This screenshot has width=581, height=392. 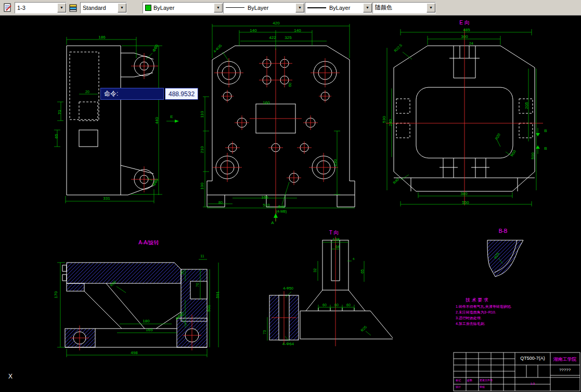 What do you see at coordinates (73, 8) in the screenshot?
I see `layer-properties-icon` at bounding box center [73, 8].